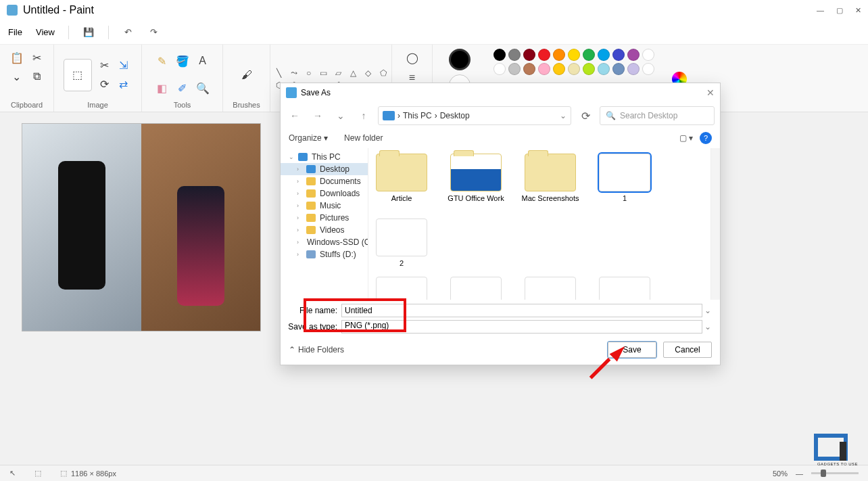 Image resolution: width=868 pixels, height=481 pixels. I want to click on crop-icon: ✂, so click(105, 66).